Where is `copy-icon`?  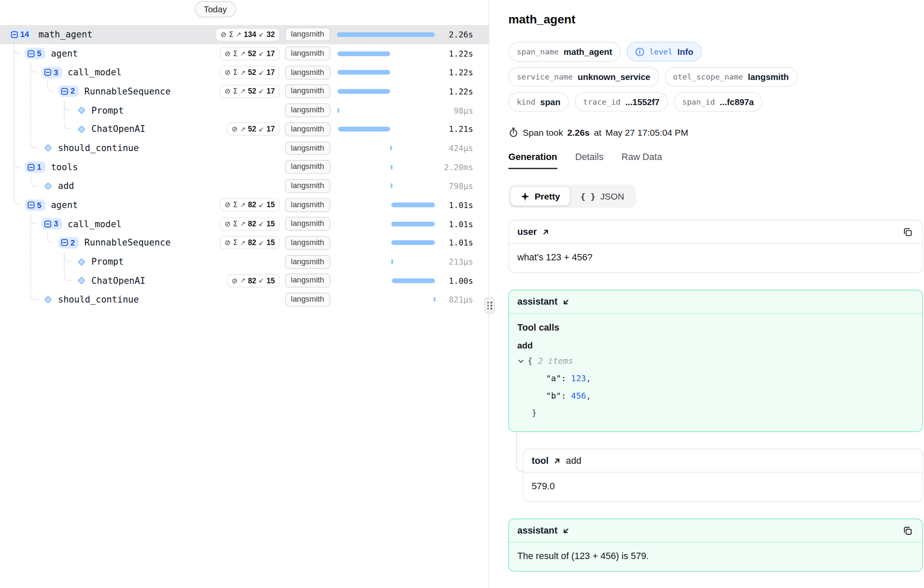 copy-icon is located at coordinates (908, 531).